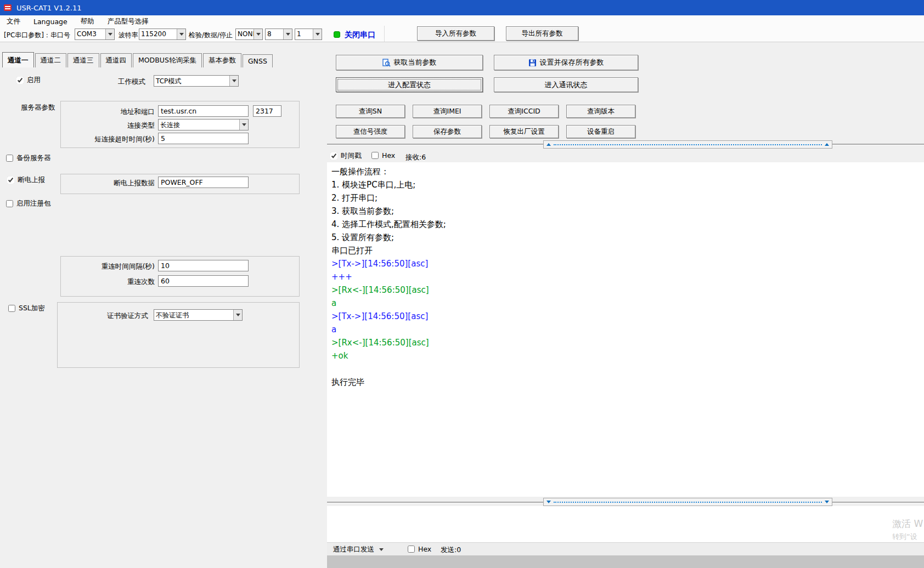 The width and height of the screenshot is (924, 568). Describe the element at coordinates (462, 42) in the screenshot. I see `toolbar-divider` at that location.